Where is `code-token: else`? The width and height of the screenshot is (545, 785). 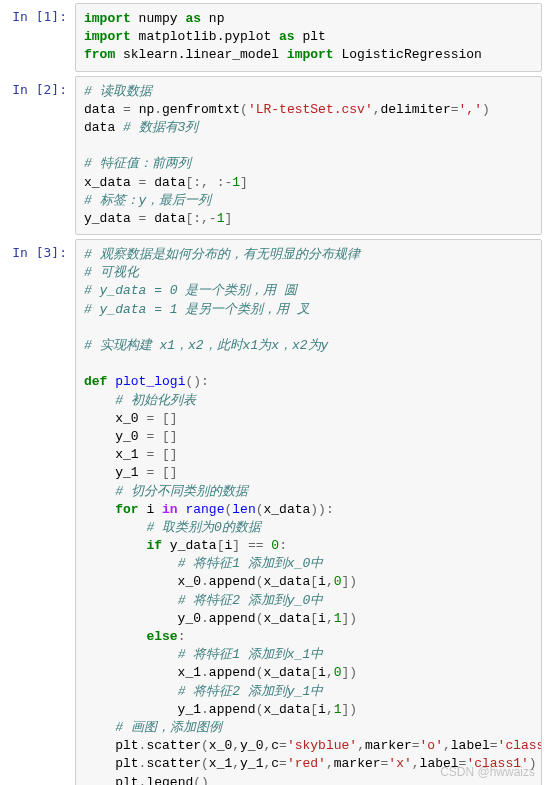 code-token: else is located at coordinates (162, 636).